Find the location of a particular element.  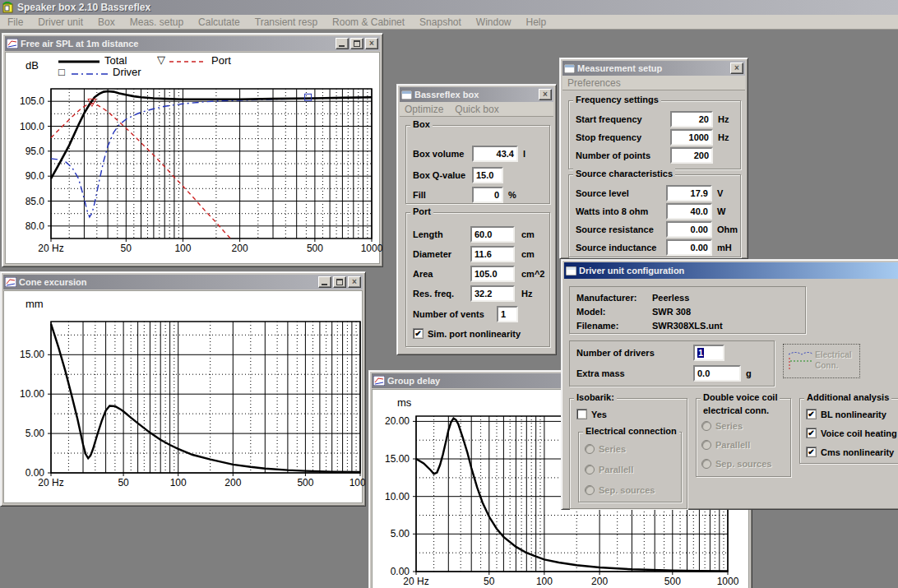

dvc-sep-sources-label: Sep. sources is located at coordinates (743, 464).